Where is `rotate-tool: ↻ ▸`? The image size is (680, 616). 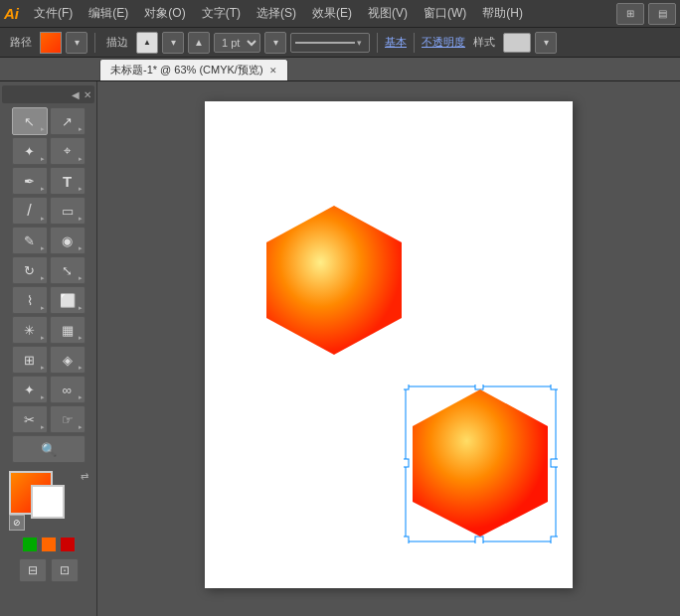 rotate-tool: ↻ ▸ is located at coordinates (30, 270).